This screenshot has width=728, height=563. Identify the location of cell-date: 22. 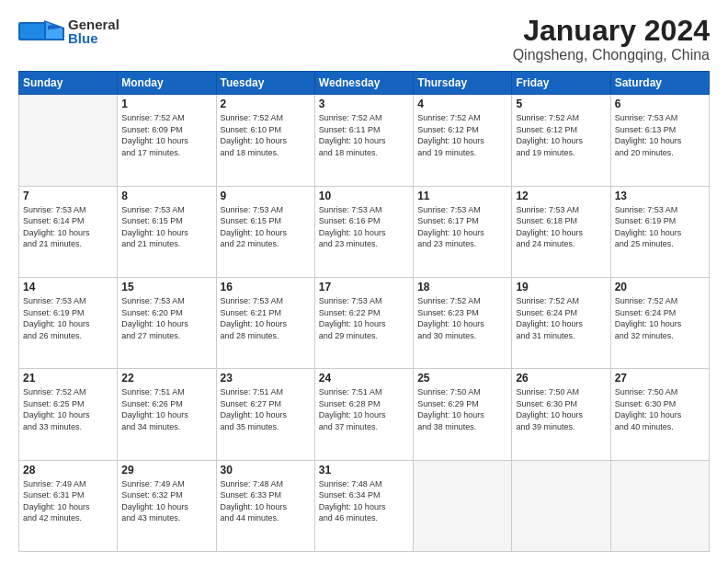
(166, 378).